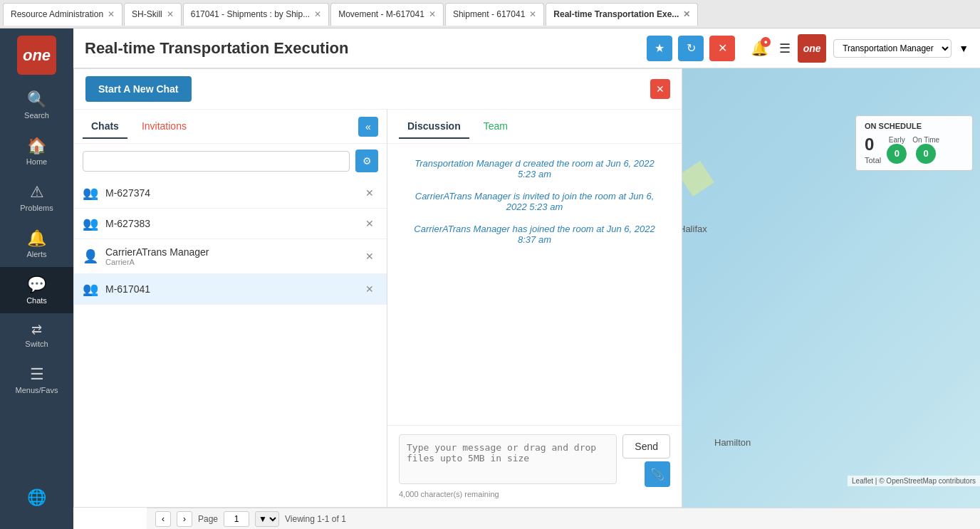 The height and width of the screenshot is (529, 980). What do you see at coordinates (37, 290) in the screenshot?
I see `sidebar-item-chats: 💬 Chats` at bounding box center [37, 290].